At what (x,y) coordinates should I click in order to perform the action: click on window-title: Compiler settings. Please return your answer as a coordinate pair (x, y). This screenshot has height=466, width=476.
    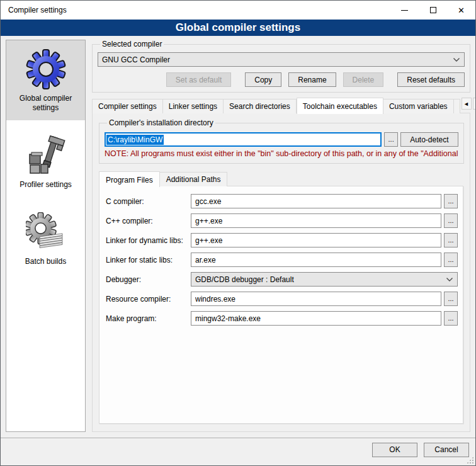
    Looking at the image, I should click on (34, 10).